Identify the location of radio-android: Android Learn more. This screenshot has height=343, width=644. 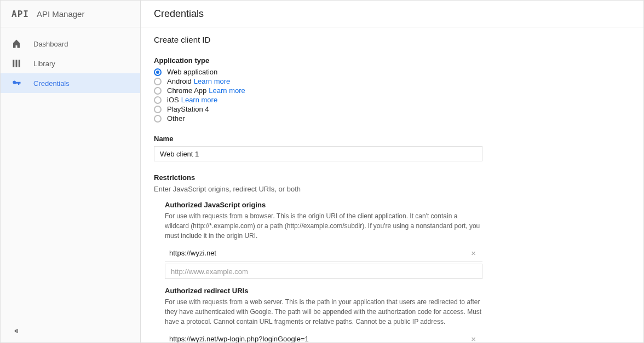
(392, 81).